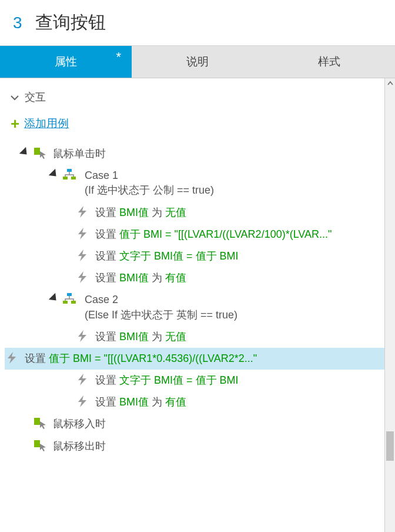 This screenshot has height=532, width=395. I want to click on case-condition: (If 选中状态于 公制 == true), so click(235, 191).